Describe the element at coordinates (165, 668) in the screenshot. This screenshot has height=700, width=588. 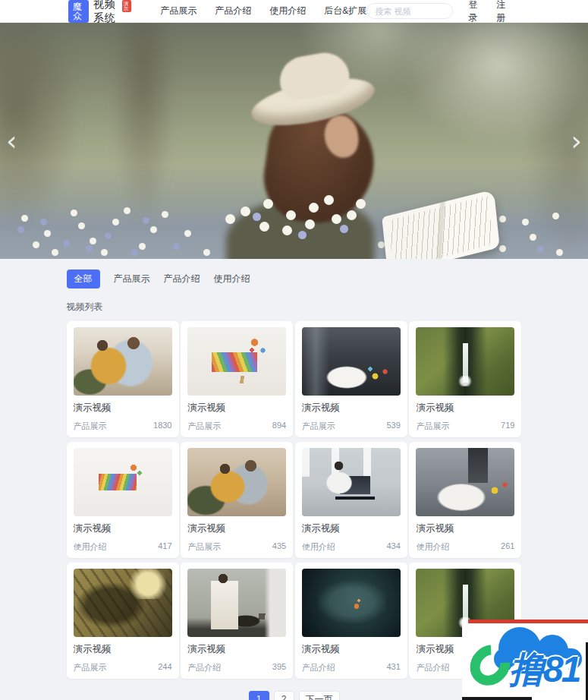
I see `video-views: 244` at that location.